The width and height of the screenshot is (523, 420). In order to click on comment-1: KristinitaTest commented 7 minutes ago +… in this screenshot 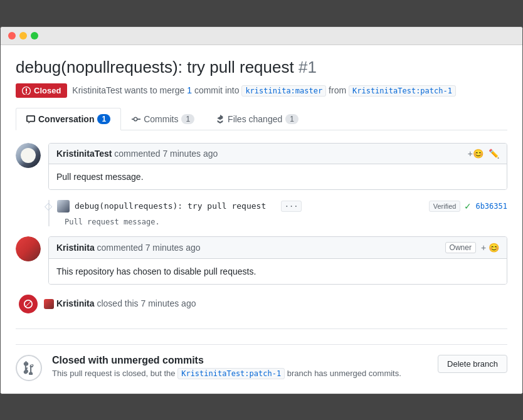, I will do `click(262, 167)`.